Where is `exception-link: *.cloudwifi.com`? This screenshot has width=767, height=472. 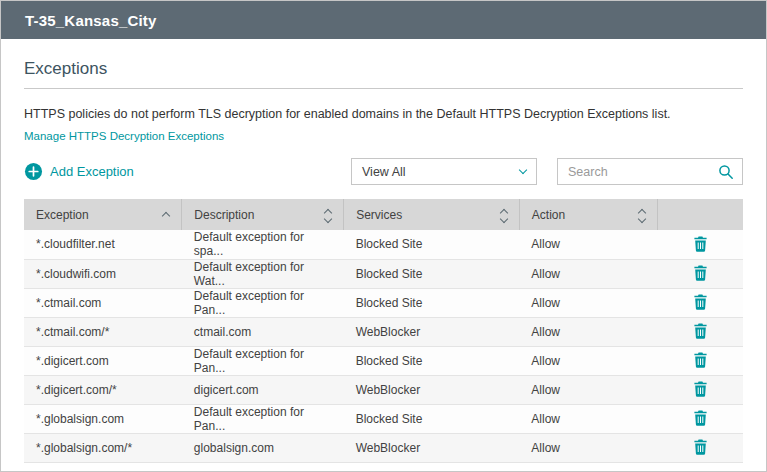 exception-link: *.cloudwifi.com is located at coordinates (103, 274).